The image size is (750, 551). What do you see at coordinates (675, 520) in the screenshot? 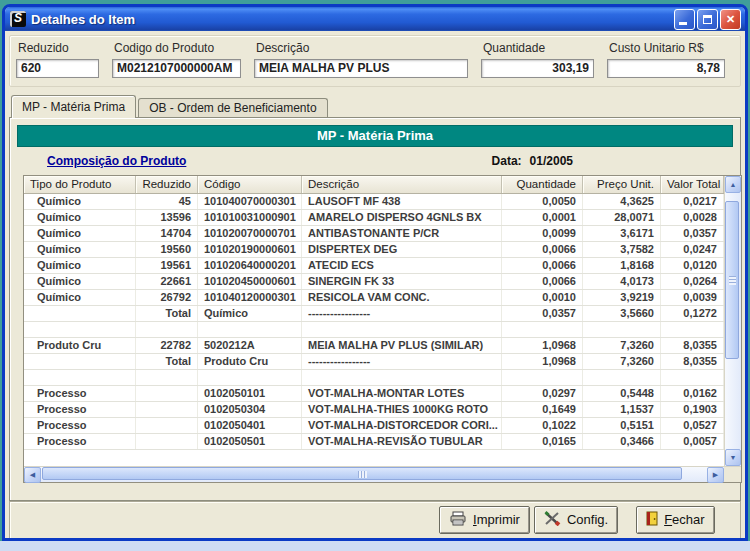
I see `fechar-button: Fechar` at bounding box center [675, 520].